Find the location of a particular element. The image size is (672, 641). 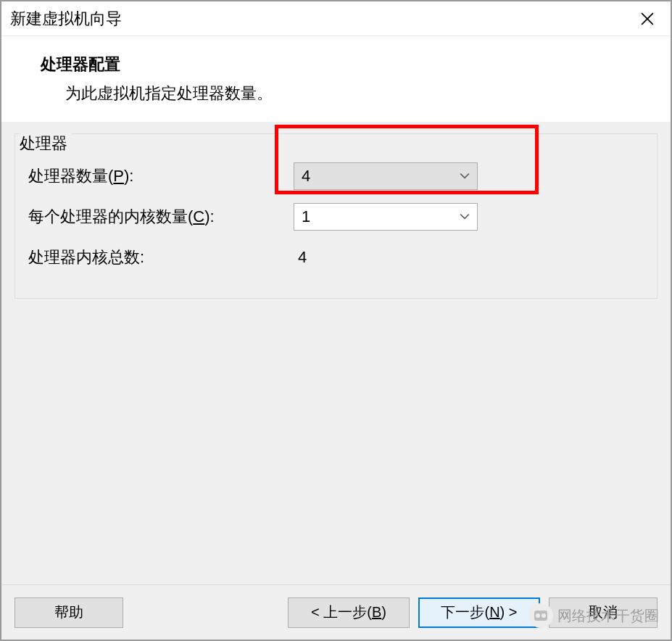

label-total-cores: 处理器内核总数: is located at coordinates (159, 257).